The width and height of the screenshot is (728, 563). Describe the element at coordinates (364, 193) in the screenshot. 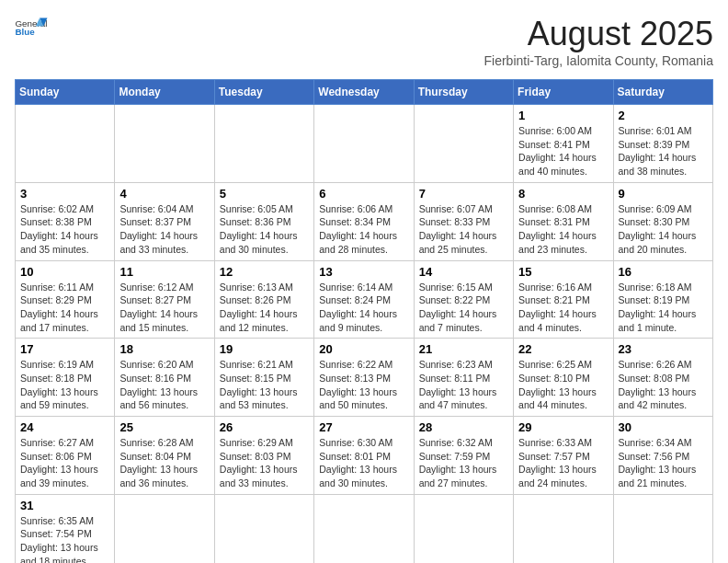

I see `day-number: 6` at that location.